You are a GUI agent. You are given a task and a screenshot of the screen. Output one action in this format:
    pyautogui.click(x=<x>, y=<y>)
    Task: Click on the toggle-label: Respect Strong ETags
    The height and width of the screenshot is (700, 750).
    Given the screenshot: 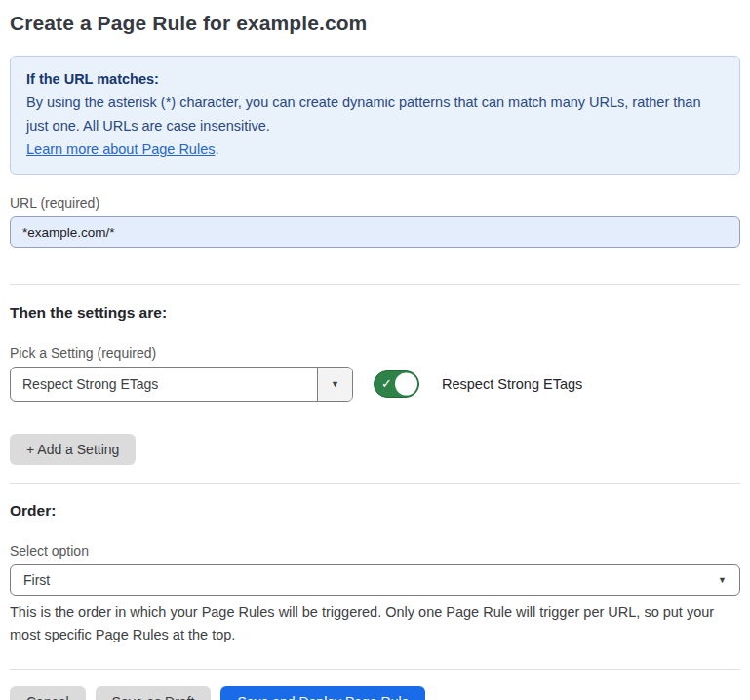 What is the action you would take?
    pyautogui.click(x=512, y=384)
    